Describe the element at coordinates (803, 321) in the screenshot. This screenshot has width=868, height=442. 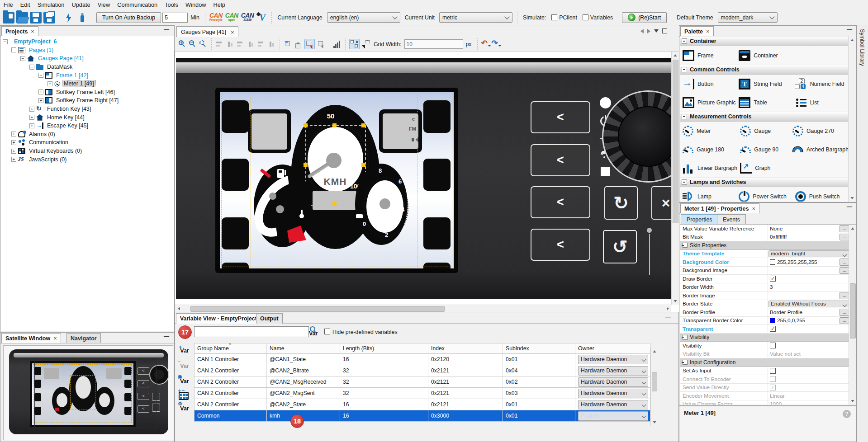
I see `property-value-cell: 255,0,0,255` at that location.